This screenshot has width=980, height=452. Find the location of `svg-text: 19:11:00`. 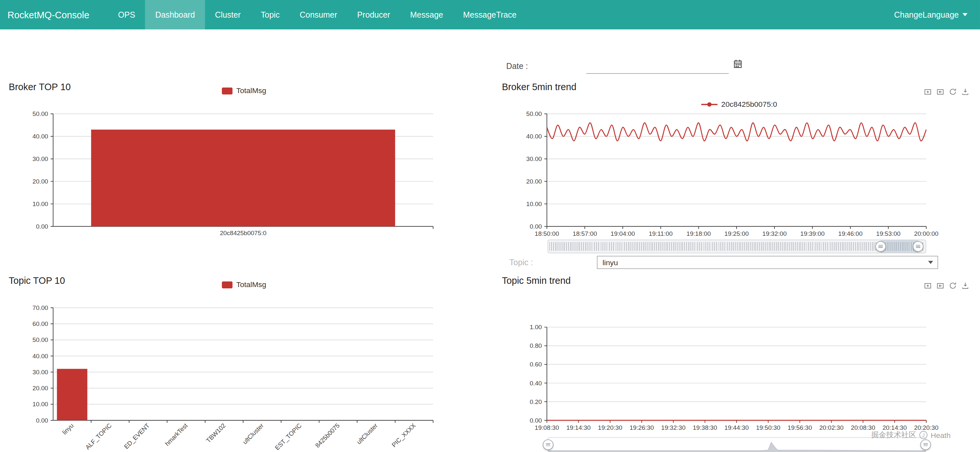

svg-text: 19:11:00 is located at coordinates (660, 234).